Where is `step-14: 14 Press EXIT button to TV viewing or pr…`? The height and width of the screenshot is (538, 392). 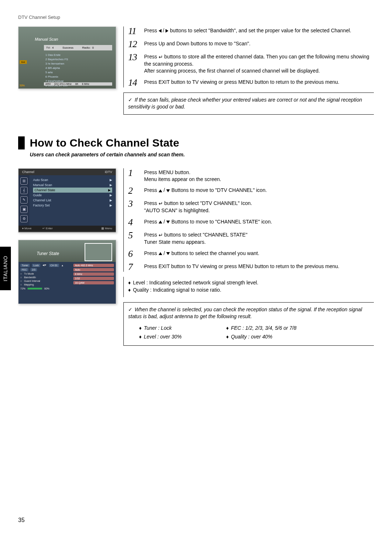
step-14: 14 Press EXIT button to TV viewing or pr… is located at coordinates (251, 83).